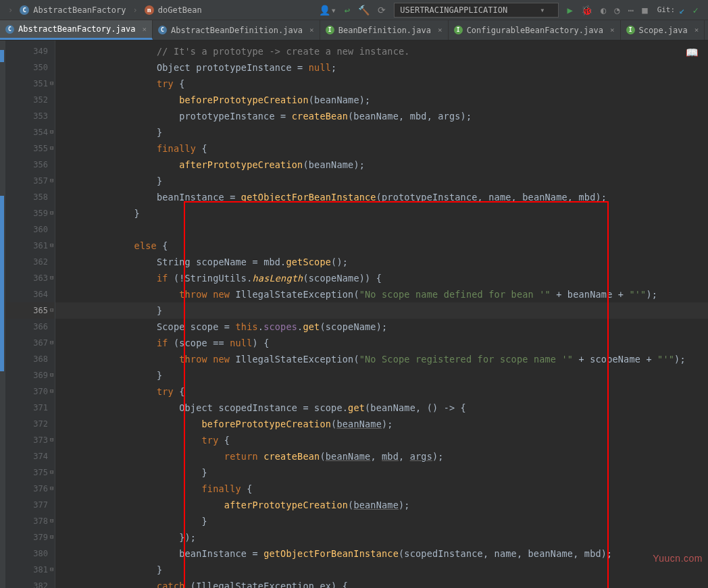 This screenshot has width=708, height=588. What do you see at coordinates (27, 375) in the screenshot?
I see `line-number: 369⊟` at bounding box center [27, 375].